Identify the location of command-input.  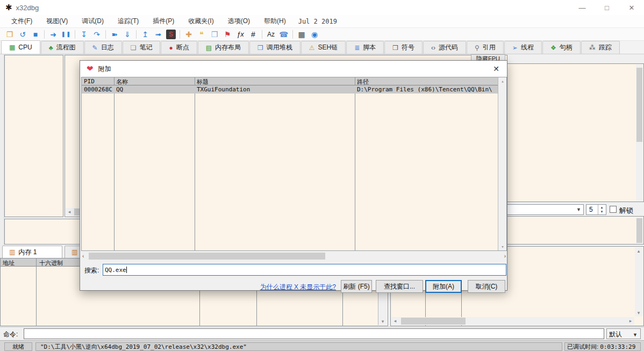
(314, 334).